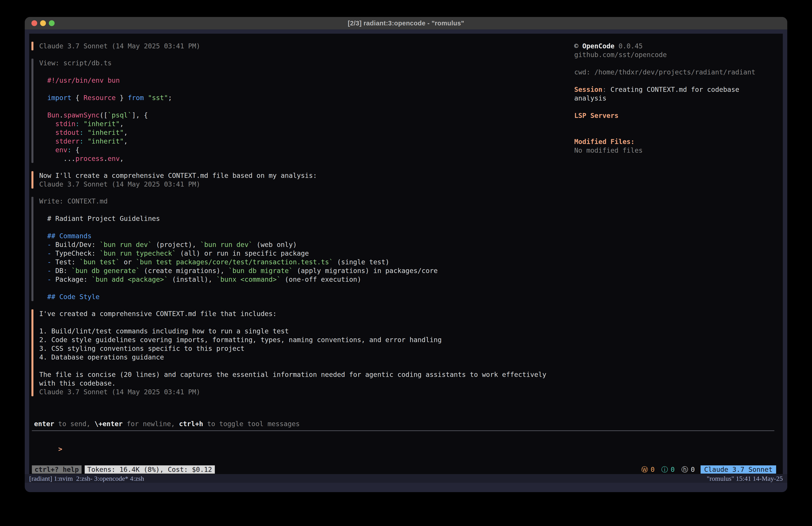  I want to click on tmux-window-list: [radiant] 1:nvim 2:zsh- 3:opencode* 4:zs…, so click(87, 479).